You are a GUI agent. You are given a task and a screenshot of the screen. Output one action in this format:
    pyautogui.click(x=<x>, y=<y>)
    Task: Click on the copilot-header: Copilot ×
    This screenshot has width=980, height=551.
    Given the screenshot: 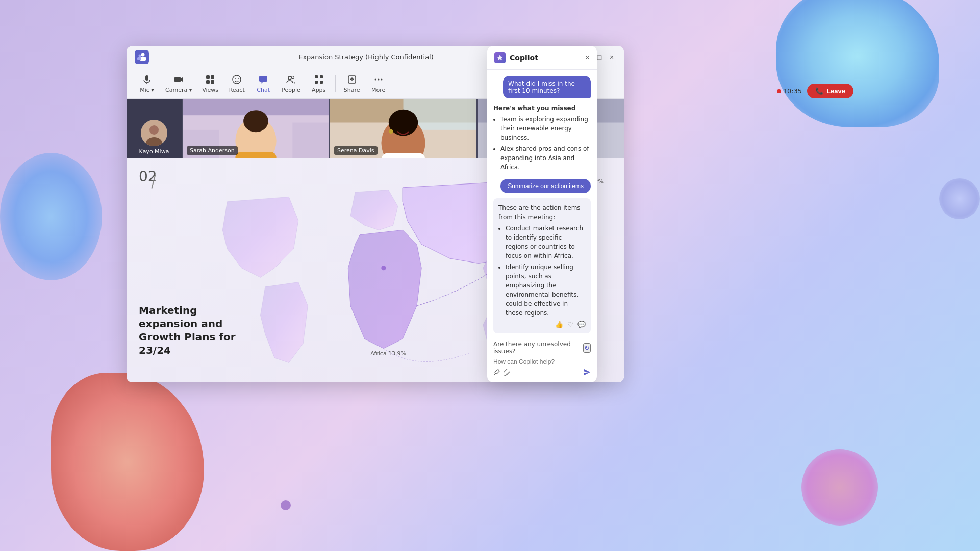 What is the action you would take?
    pyautogui.click(x=542, y=58)
    